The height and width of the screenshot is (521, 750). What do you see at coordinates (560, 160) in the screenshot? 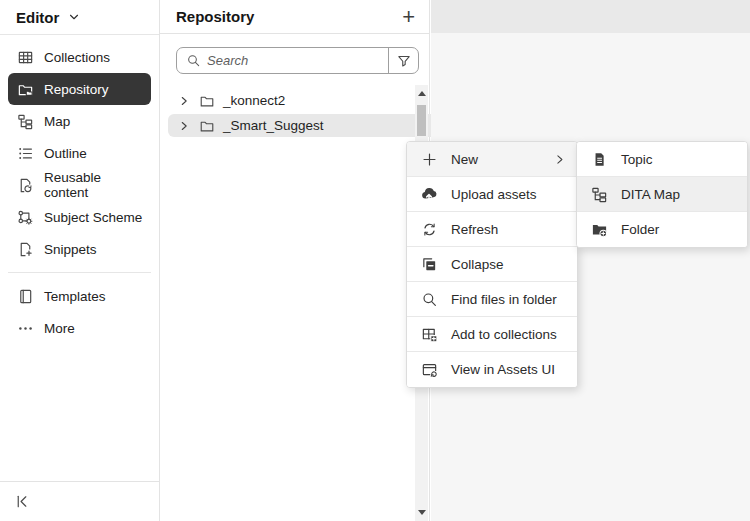
I see `submenu-chevron-icon` at bounding box center [560, 160].